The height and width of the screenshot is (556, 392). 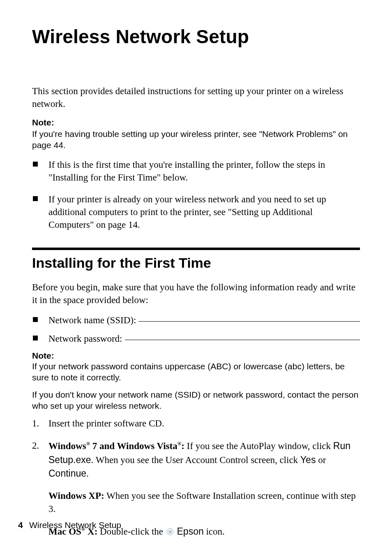 What do you see at coordinates (134, 446) in the screenshot?
I see `win7-label: 7 and Windows Vista` at bounding box center [134, 446].